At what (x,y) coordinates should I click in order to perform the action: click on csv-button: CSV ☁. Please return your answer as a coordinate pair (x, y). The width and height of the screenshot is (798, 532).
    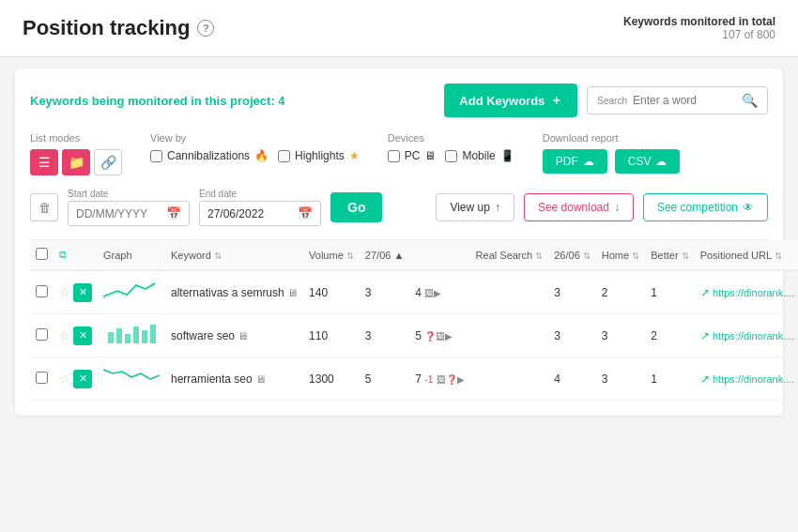
    Looking at the image, I should click on (648, 161).